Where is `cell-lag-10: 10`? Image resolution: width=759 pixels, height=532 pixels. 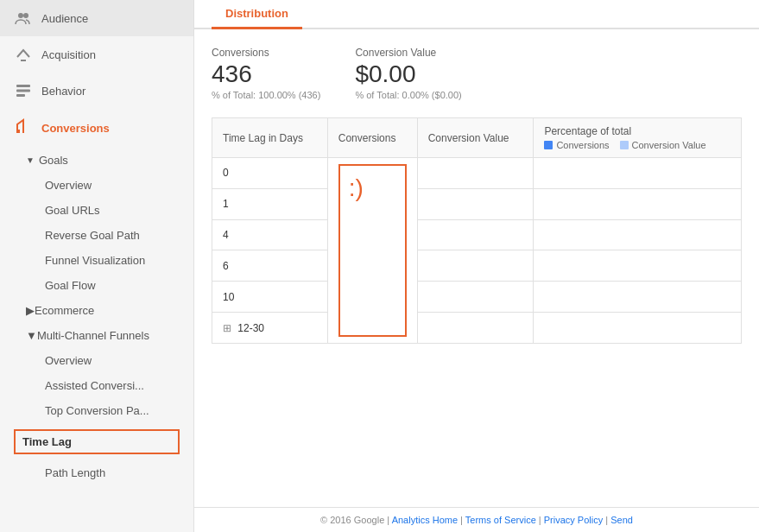 cell-lag-10: 10 is located at coordinates (270, 297).